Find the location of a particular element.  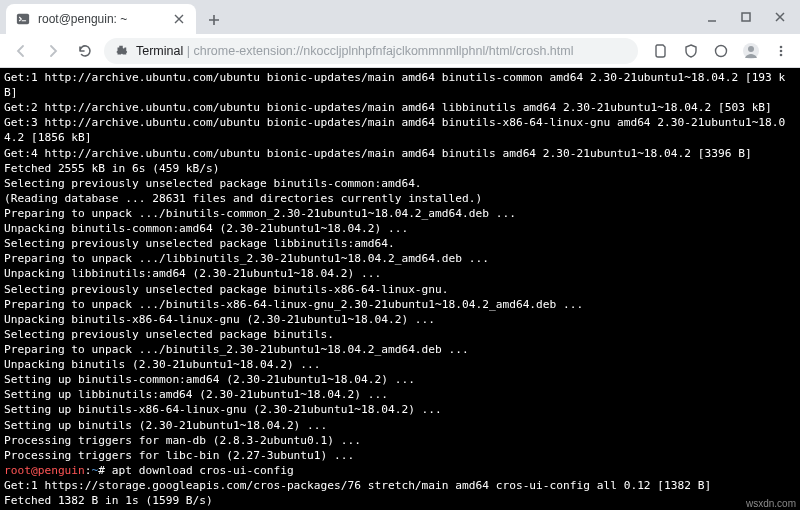

omnibox-text: Terminal | chrome-extension://nkoccljpln… is located at coordinates (354, 51).